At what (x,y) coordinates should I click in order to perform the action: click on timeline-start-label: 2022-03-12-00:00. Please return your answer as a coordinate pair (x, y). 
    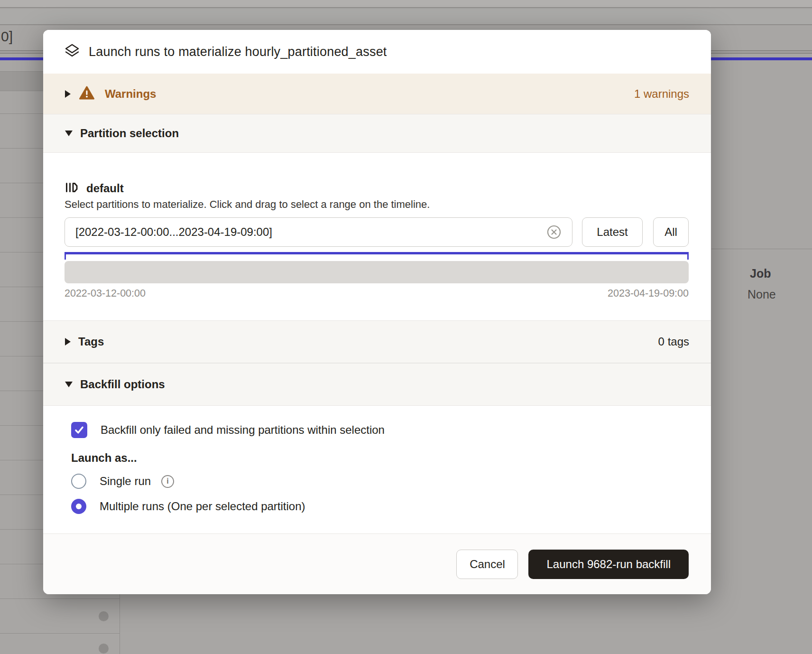
    Looking at the image, I should click on (105, 293).